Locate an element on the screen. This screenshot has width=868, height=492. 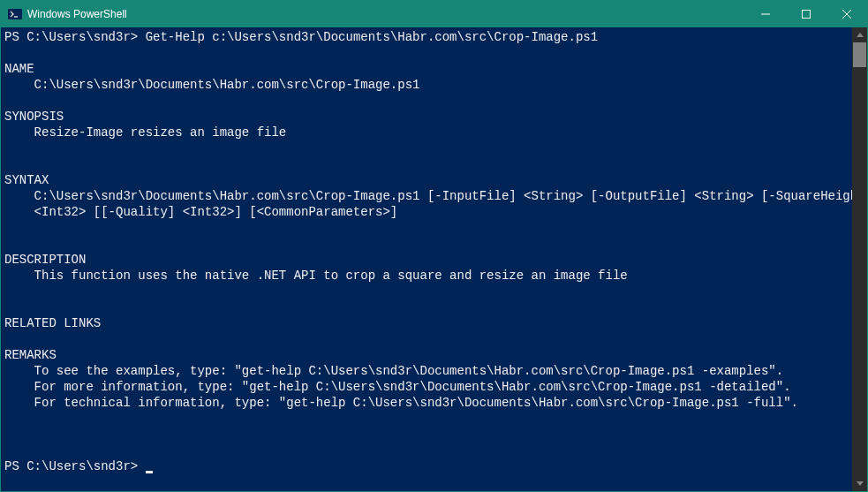
section-header-description: DESCRIPTION is located at coordinates (45, 260).